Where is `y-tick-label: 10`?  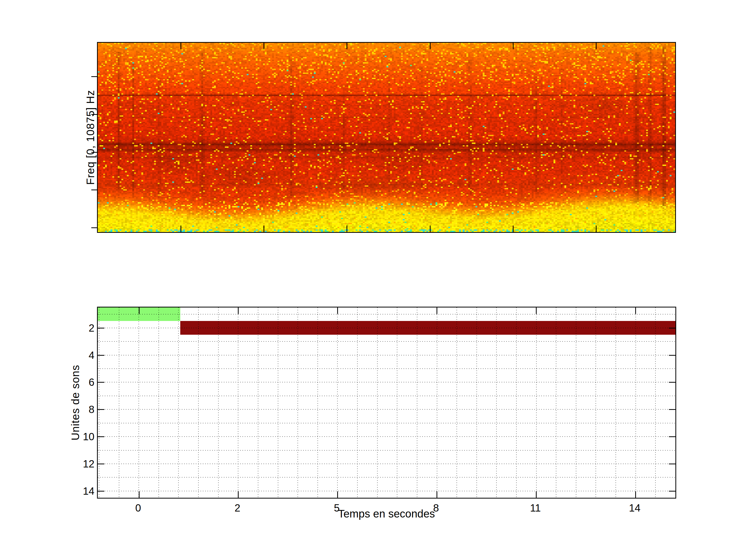
y-tick-label: 10 is located at coordinates (89, 437).